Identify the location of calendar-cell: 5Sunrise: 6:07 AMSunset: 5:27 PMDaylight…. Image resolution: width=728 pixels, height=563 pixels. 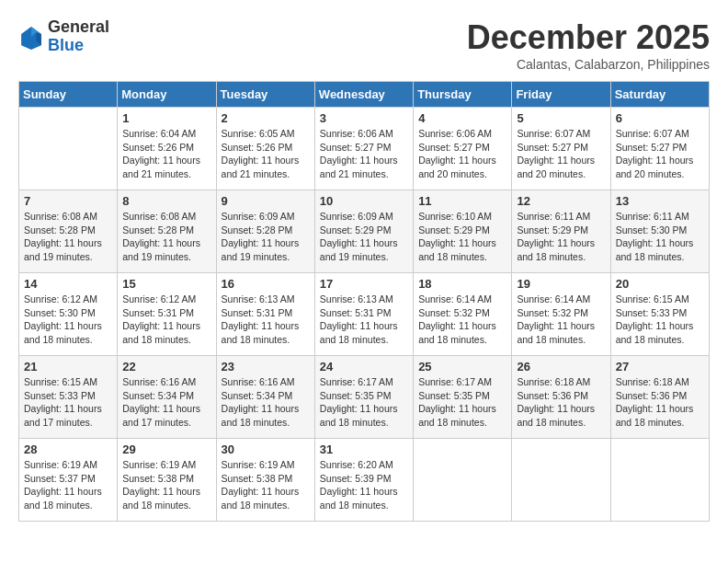
(561, 149).